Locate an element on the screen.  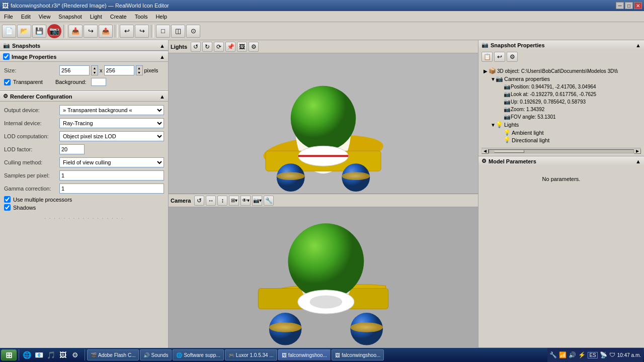
snapshots-collapse: ▲ is located at coordinates (162, 46).